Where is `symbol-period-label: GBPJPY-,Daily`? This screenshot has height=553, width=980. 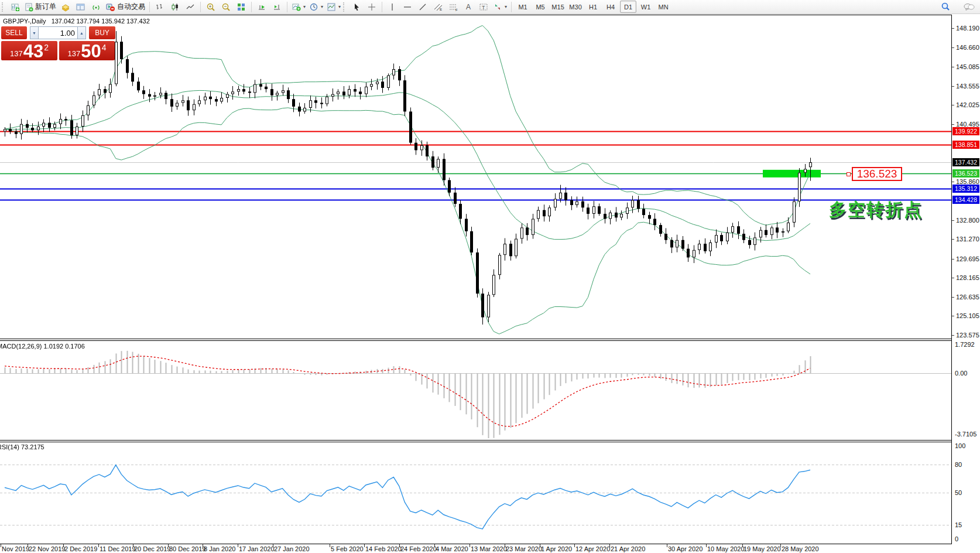
symbol-period-label: GBPJPY-,Daily is located at coordinates (25, 21).